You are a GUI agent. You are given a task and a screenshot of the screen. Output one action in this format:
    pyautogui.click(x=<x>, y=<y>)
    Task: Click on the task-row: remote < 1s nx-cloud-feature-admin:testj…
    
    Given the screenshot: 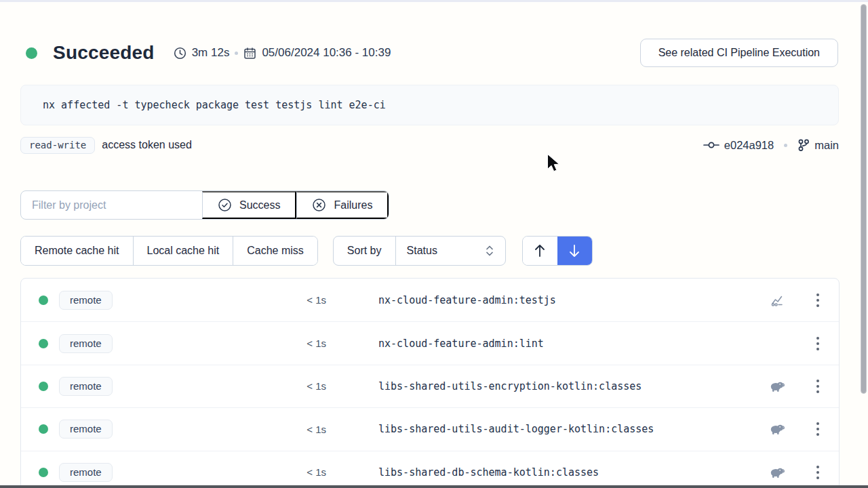 What is the action you would take?
    pyautogui.click(x=430, y=300)
    